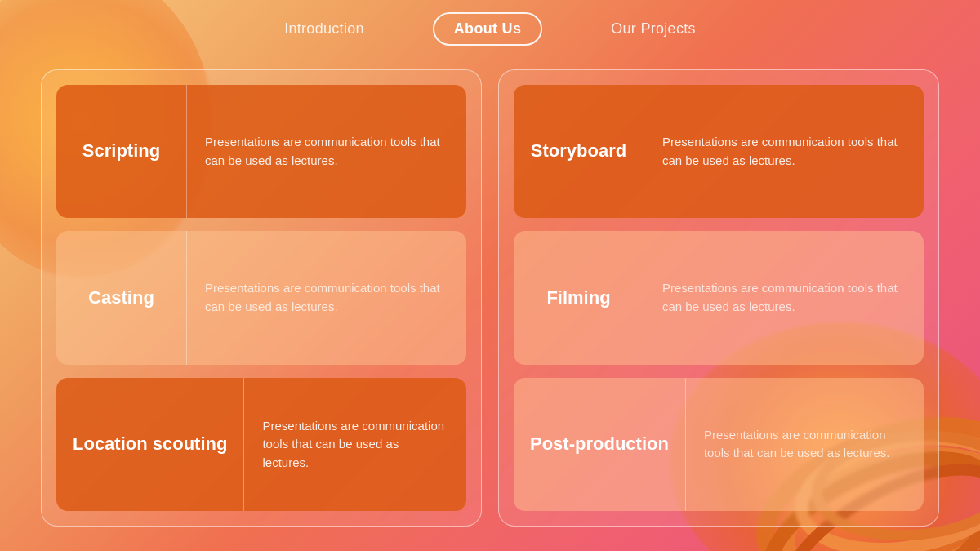 The image size is (980, 551). What do you see at coordinates (719, 152) in the screenshot?
I see `card-storyboard: Storyboard Presentations are communicati…` at bounding box center [719, 152].